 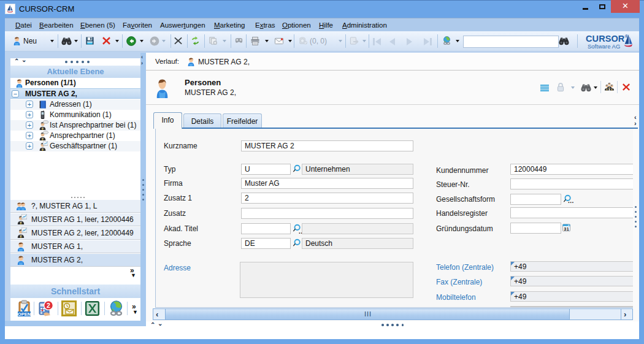 I want to click on svg-text: 2, so click(x=48, y=305).